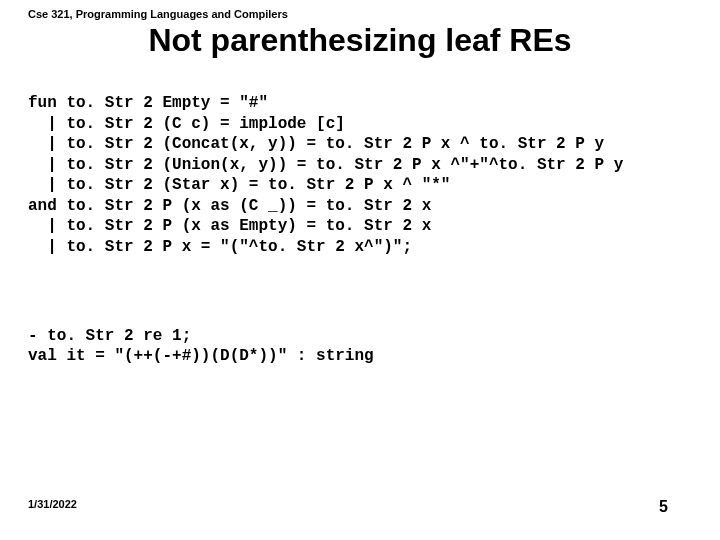  I want to click on code-line: | to. Str 2 (Star x) = to. Str 2 P x ^ "…, so click(239, 185).